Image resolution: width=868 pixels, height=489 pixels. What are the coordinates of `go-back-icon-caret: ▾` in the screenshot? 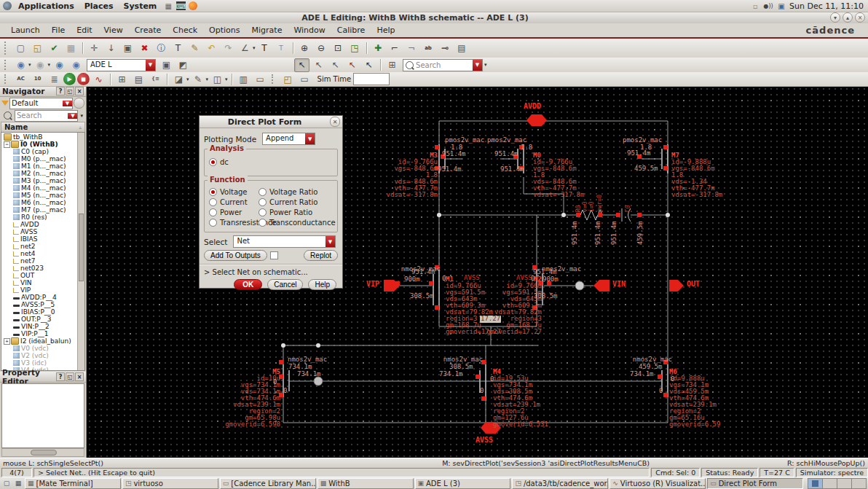 It's located at (30, 65).